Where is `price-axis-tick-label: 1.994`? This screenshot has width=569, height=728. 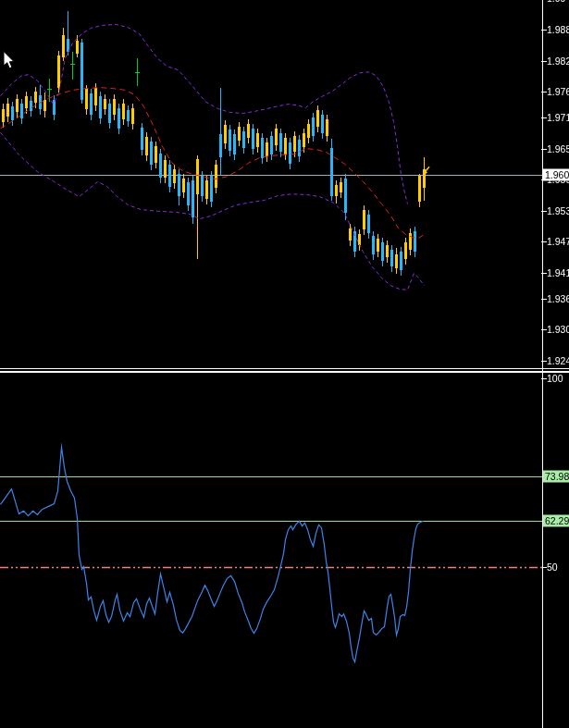
price-axis-tick-label: 1.994 is located at coordinates (558, 2).